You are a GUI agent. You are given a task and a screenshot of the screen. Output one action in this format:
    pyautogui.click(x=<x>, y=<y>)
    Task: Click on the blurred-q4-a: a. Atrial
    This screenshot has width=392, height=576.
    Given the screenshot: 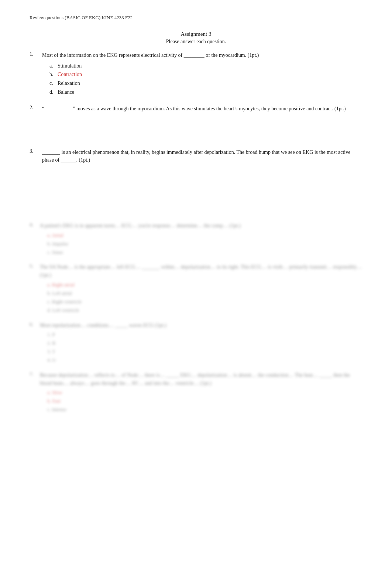 What is the action you would take?
    pyautogui.click(x=144, y=235)
    